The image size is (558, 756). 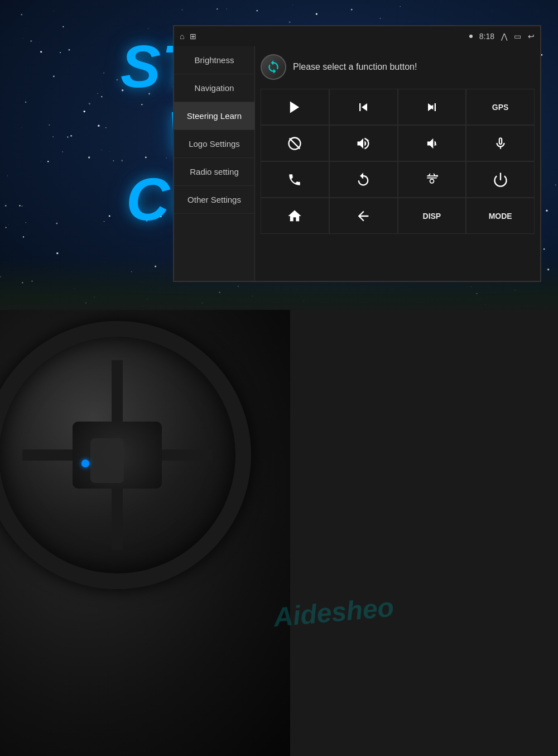 I want to click on btn-vol-up: +, so click(x=364, y=143).